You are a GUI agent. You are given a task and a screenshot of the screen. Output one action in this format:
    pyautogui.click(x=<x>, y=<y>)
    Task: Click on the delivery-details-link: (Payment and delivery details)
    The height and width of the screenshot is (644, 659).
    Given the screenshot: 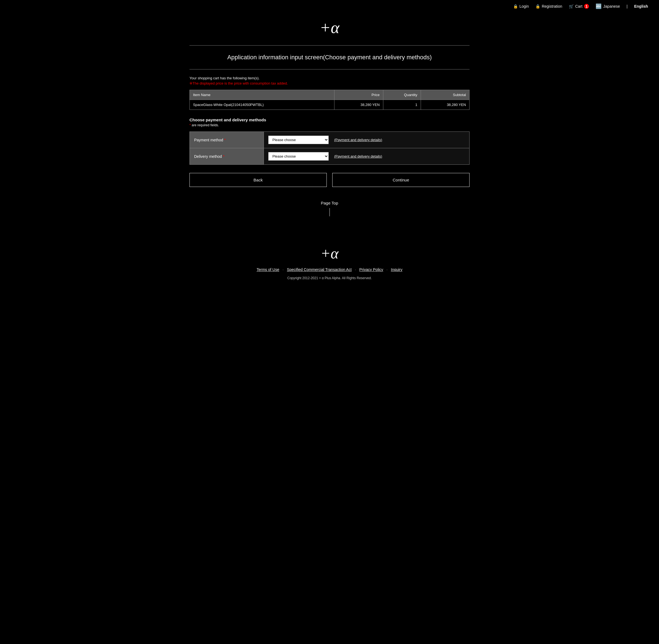 What is the action you would take?
    pyautogui.click(x=358, y=156)
    